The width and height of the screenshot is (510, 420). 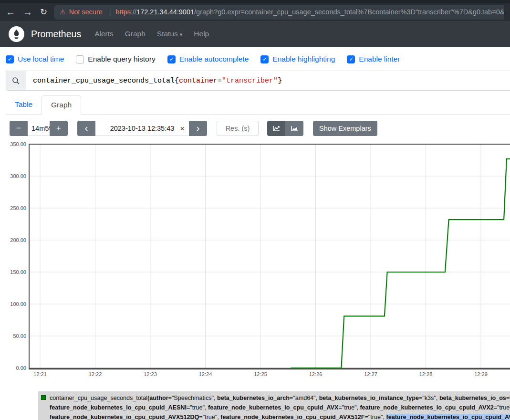 What do you see at coordinates (298, 59) in the screenshot?
I see `checkbox-enable-highlighting: Enable highlighting` at bounding box center [298, 59].